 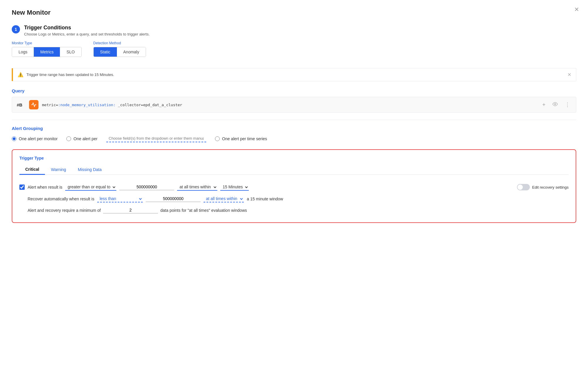 I want to click on min-points-input, so click(x=130, y=210).